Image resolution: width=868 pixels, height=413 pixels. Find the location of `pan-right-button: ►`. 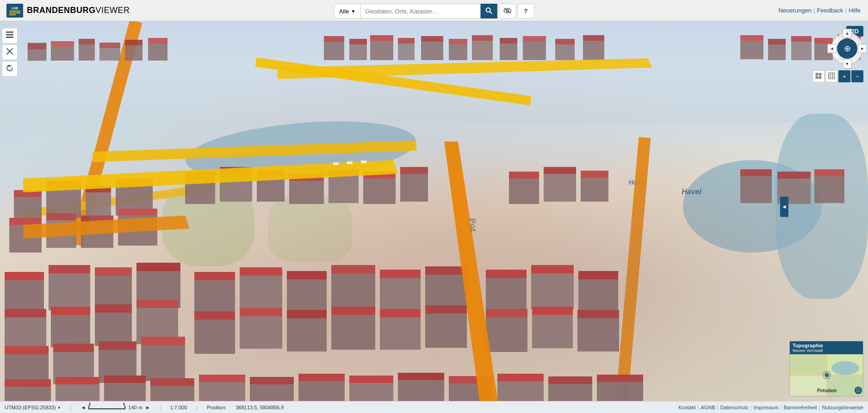

pan-right-button: ► is located at coordinates (862, 49).